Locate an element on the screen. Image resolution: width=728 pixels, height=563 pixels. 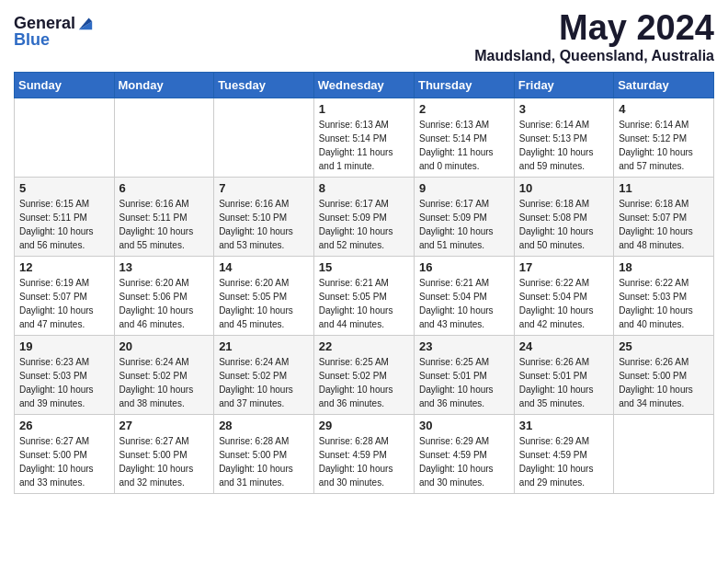
day-info: Sunrise: 6:23 AMSunset: 5:03 PMDaylight:… is located at coordinates (57, 383).